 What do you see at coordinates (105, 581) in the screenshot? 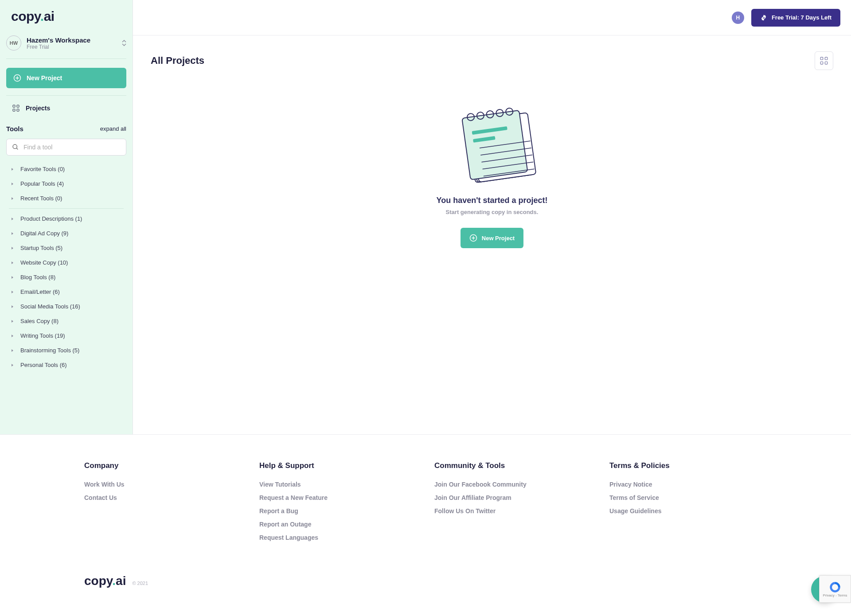
I see `footer-logo: copy.ai` at bounding box center [105, 581].